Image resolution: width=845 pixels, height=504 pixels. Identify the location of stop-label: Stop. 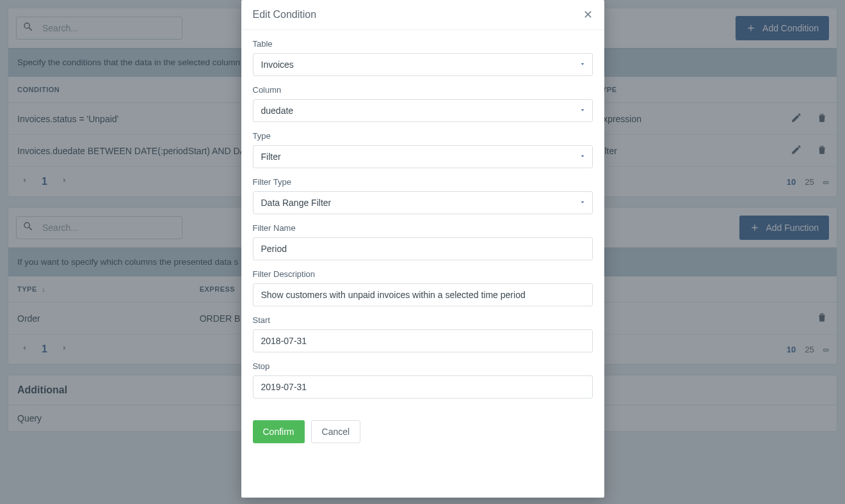
(422, 366).